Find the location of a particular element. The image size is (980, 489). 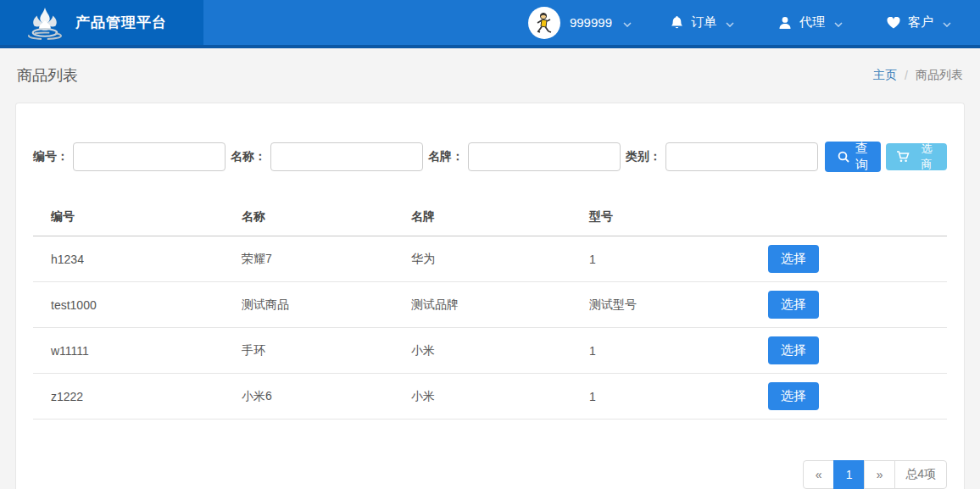

col-header-action is located at coordinates (855, 220).